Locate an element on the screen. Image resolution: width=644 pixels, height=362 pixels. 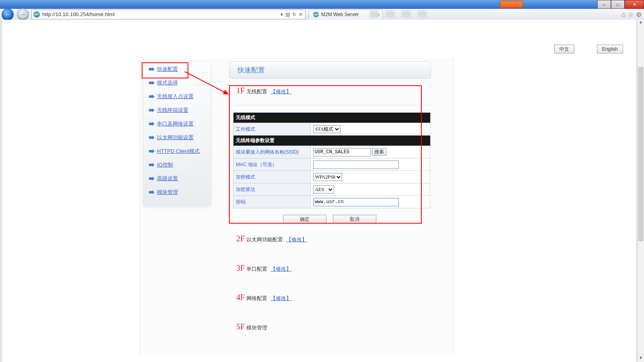
sidebar: 快速配置 模式选择 无线接入点设置 无线终端设置 串口及网络设置 以太网功能设置… is located at coordinates (177, 134).